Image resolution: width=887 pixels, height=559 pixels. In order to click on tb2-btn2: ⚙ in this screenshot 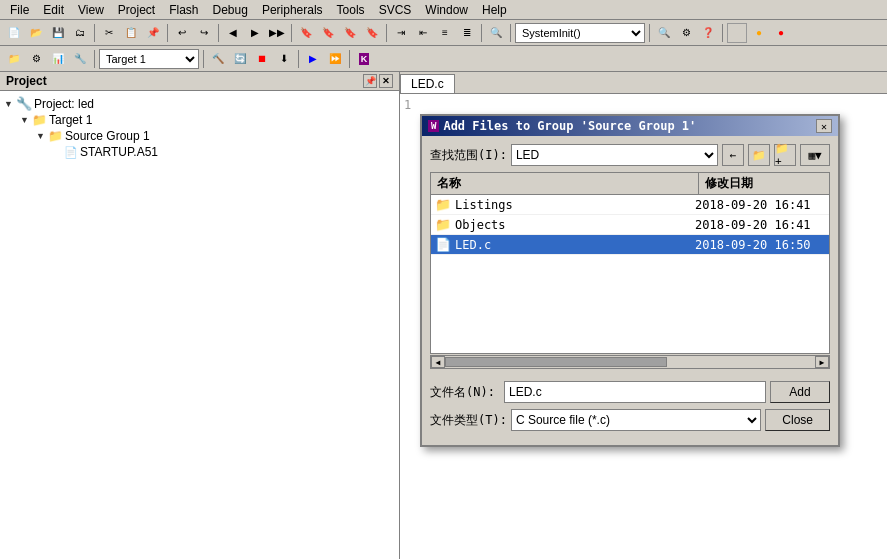, I will do `click(36, 59)`.